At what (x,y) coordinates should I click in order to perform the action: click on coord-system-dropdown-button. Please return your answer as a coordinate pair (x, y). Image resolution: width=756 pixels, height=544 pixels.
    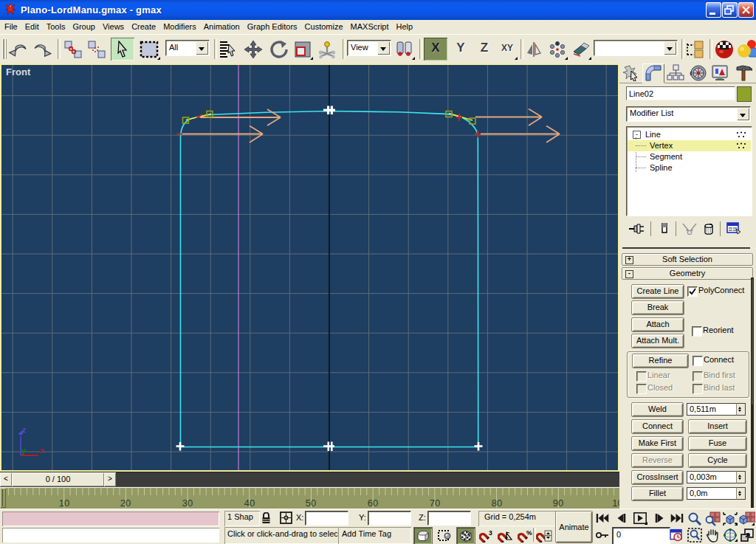
    Looking at the image, I should click on (384, 48).